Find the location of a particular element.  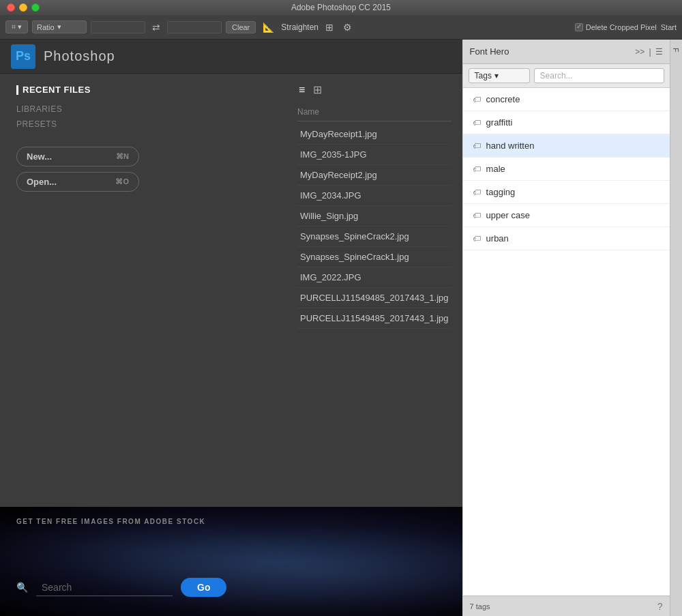

tag-item-upper_case: 🏷upper case is located at coordinates (566, 216).